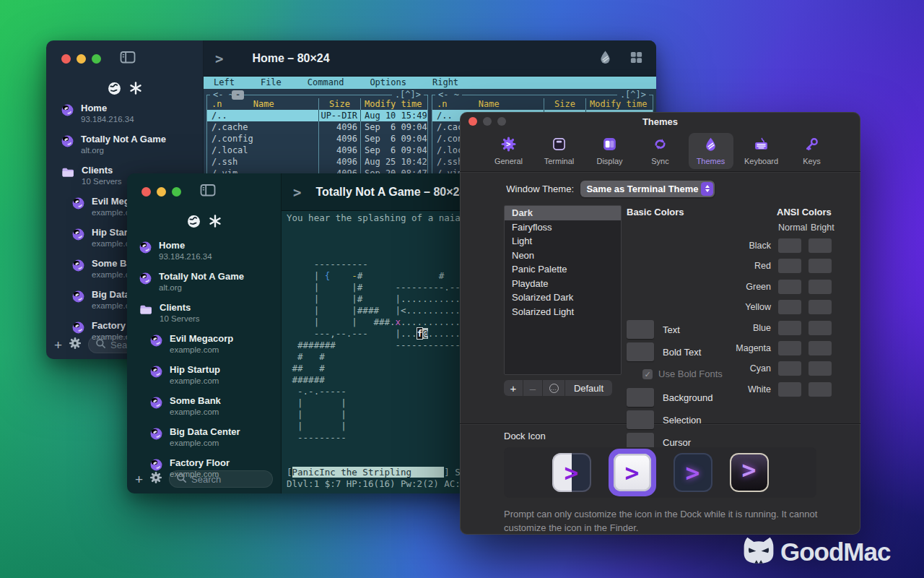 The height and width of the screenshot is (578, 924). What do you see at coordinates (563, 298) in the screenshot?
I see `theme-list-item: Solarized Dark` at bounding box center [563, 298].